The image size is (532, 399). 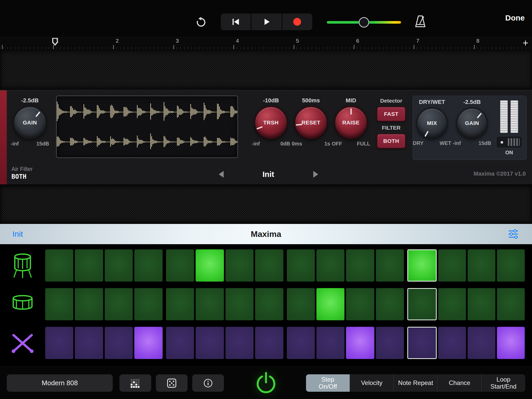 What do you see at coordinates (351, 123) in the screenshot?
I see `raise-knob: RAISE` at bounding box center [351, 123].